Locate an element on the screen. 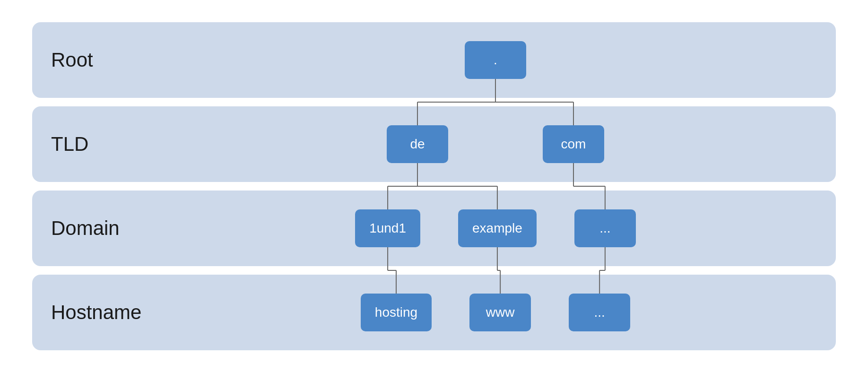  tld-content: de com is located at coordinates (495, 144).